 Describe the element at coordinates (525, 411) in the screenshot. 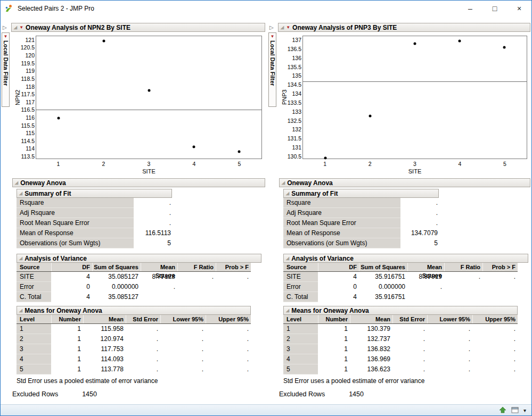

I see `status-dropdown-arrow-icon: ▾` at that location.